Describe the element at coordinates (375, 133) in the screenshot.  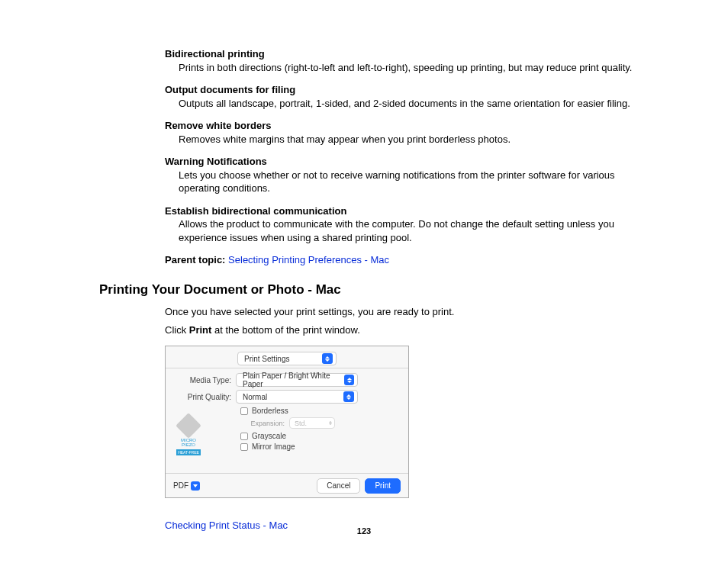
I see `definition-remove-white-borders: Remove white borders Removes white margi…` at that location.